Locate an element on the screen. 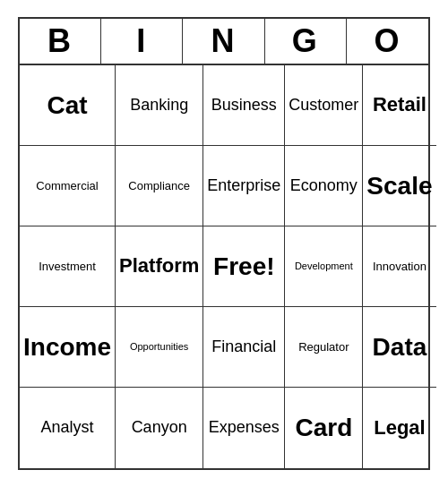 The width and height of the screenshot is (448, 487). cell-text: Customer is located at coordinates (323, 106).